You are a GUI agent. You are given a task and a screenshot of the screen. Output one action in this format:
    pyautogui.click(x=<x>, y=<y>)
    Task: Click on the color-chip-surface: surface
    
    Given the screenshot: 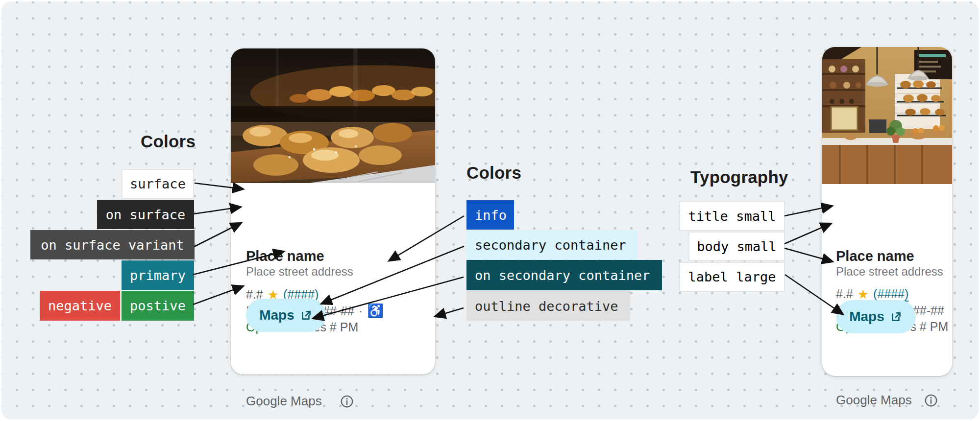 What is the action you would take?
    pyautogui.click(x=158, y=184)
    